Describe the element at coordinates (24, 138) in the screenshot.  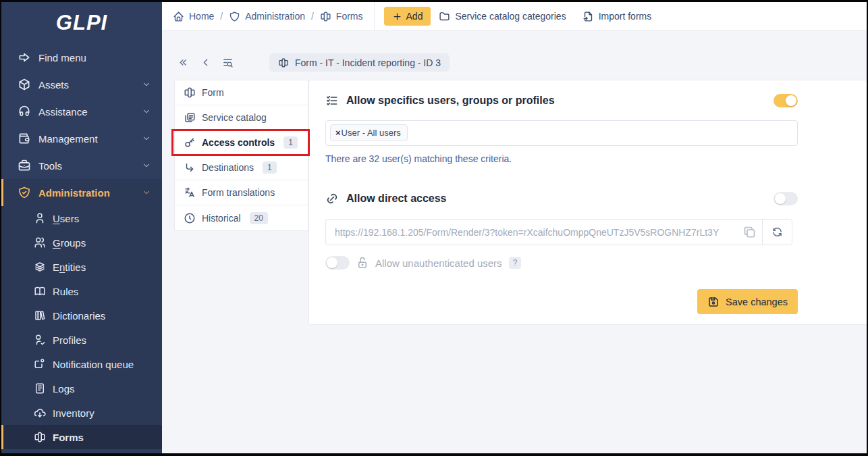
I see `wallet-icon` at that location.